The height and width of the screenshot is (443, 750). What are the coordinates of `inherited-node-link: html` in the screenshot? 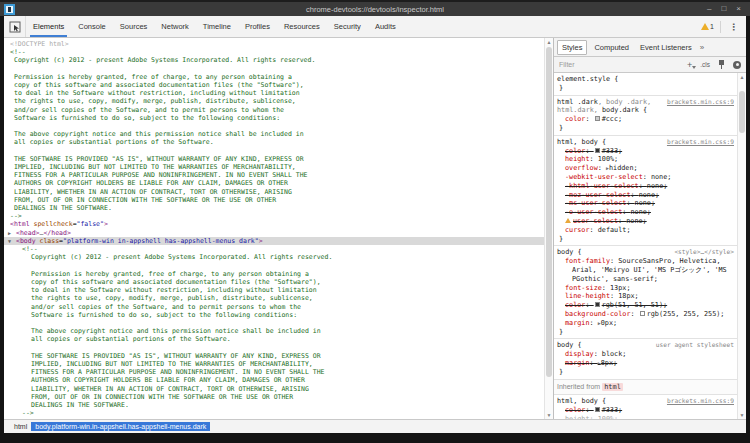 It's located at (612, 387).